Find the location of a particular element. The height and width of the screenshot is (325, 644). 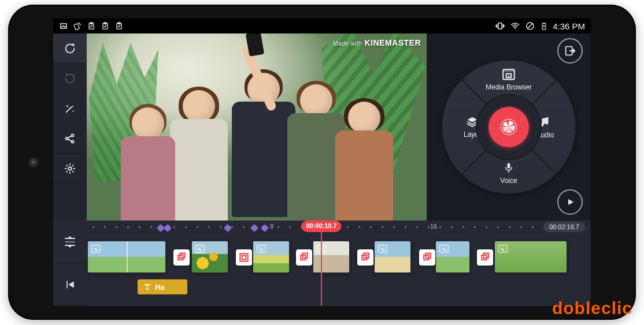

effects-button is located at coordinates (70, 109).